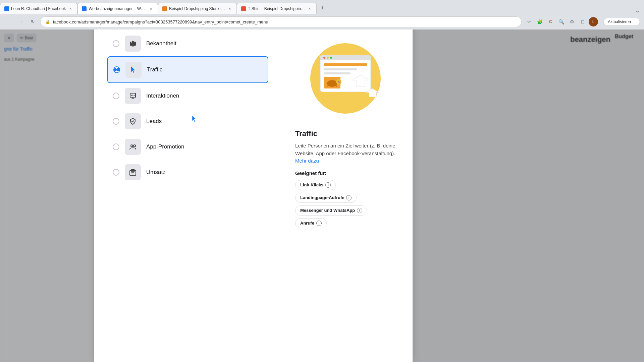 This screenshot has height=362, width=644. Describe the element at coordinates (9, 22) in the screenshot. I see `back-button: ←` at that location.